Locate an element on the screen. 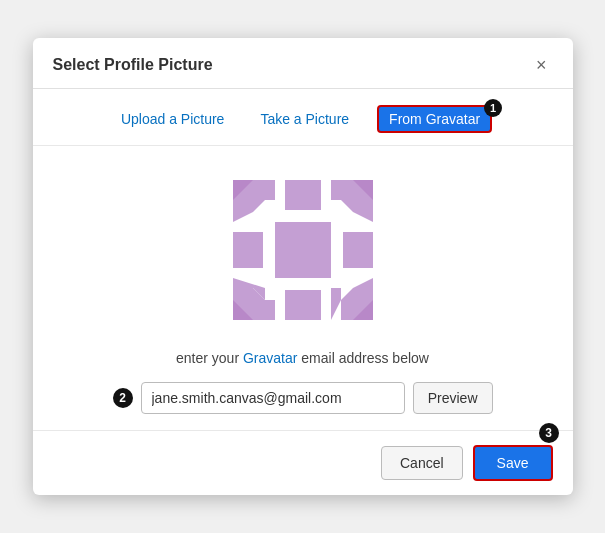 The width and height of the screenshot is (605, 533). preview-button: Preview is located at coordinates (453, 398).